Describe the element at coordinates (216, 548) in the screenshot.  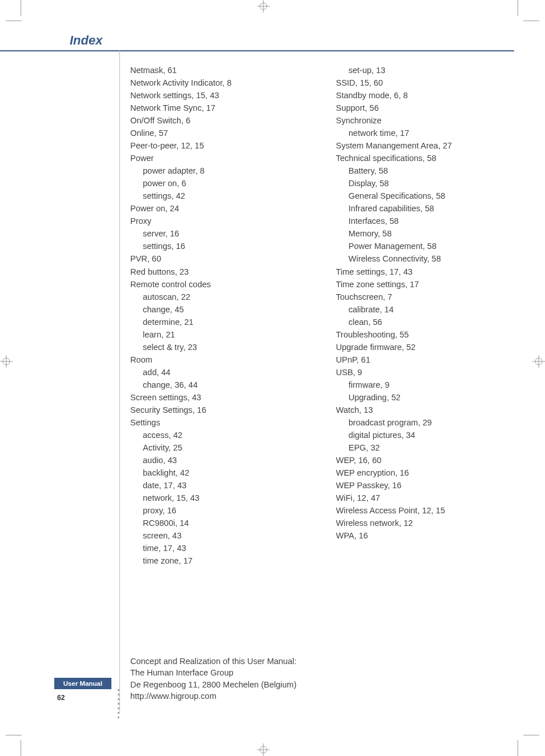
I see `index-entry: time, 17, 43` at that location.